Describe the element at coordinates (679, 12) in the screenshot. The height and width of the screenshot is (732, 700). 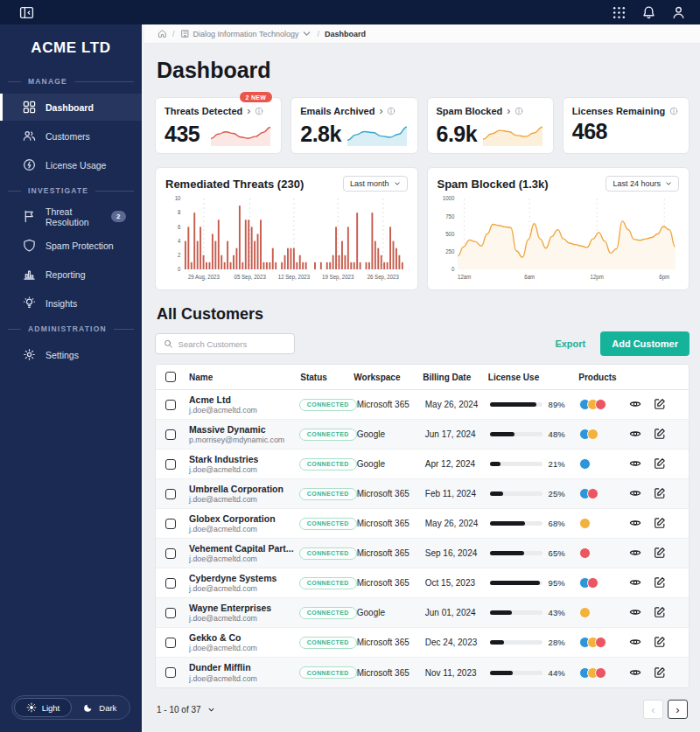
I see `user-icon` at that location.